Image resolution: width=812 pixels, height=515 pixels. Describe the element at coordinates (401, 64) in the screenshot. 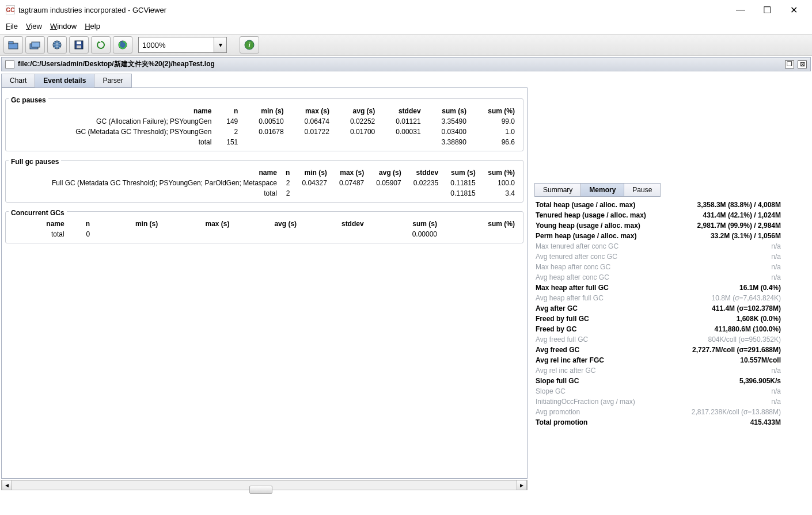

I see `document-path: file:/C:/Users/admin/Desktop/新建文件夹%20(2)…` at that location.